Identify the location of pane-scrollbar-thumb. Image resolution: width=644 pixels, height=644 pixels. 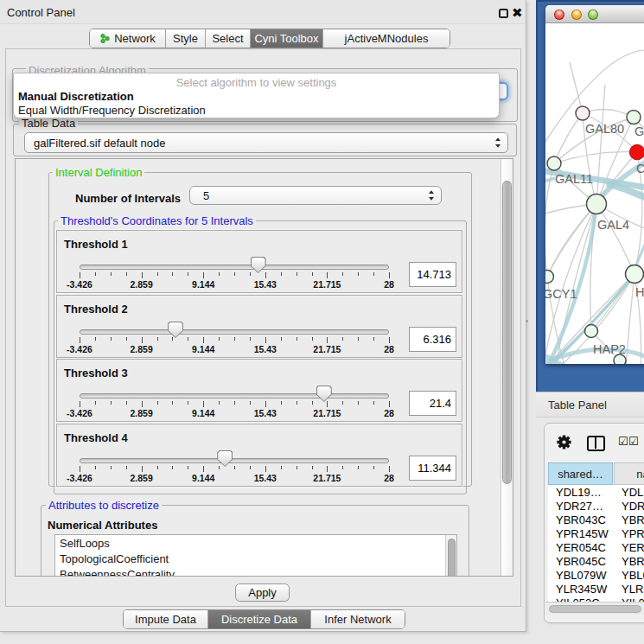
(507, 332).